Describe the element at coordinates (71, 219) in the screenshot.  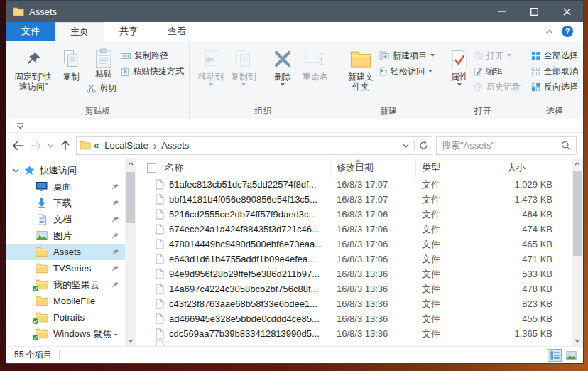
I see `sidebar-item: 文档` at that location.